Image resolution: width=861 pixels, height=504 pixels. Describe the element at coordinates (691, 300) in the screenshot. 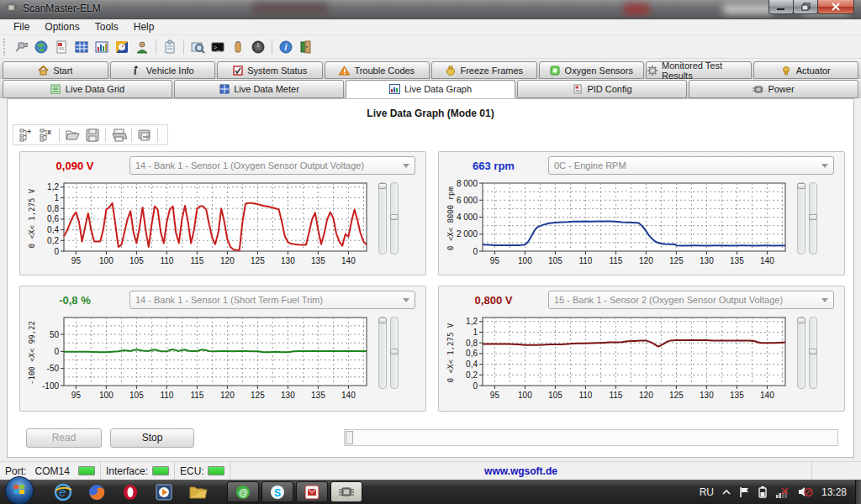

I see `pid-selector: 15 - Bank 1 - Sensor 2 (Oxygen Sensor Ou…` at that location.